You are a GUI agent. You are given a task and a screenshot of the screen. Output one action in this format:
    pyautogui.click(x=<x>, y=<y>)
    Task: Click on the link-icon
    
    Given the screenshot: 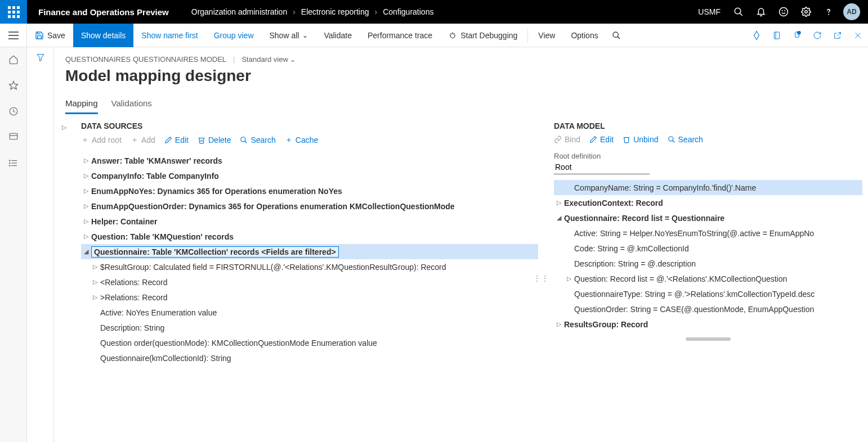 What is the action you would take?
    pyautogui.click(x=558, y=139)
    